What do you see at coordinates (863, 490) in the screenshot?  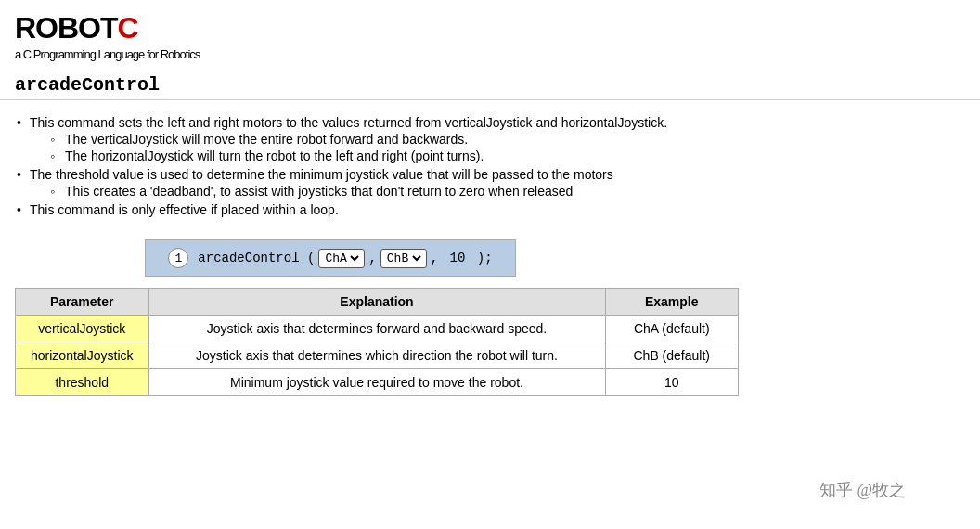 I see `watermark: 知乎 @牧之` at bounding box center [863, 490].